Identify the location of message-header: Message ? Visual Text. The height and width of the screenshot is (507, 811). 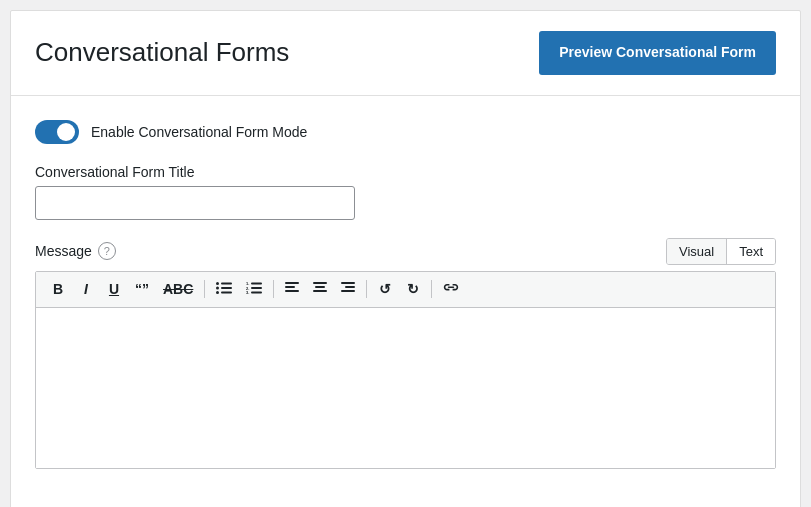
(406, 252).